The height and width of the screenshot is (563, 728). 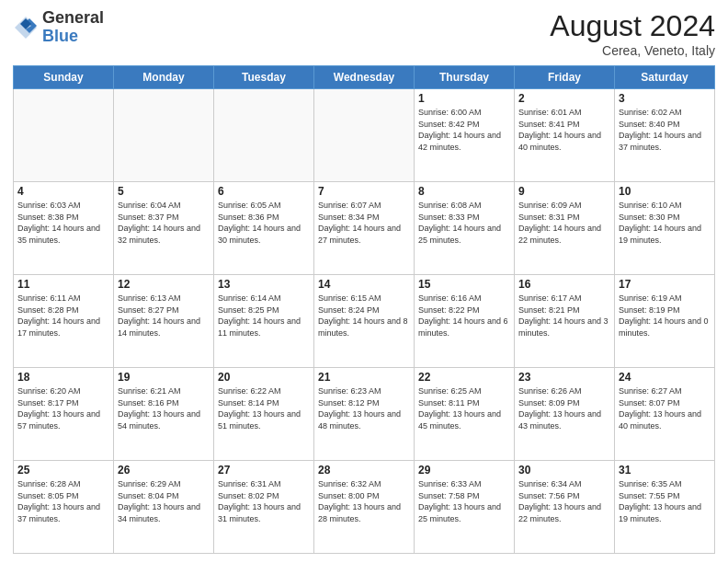 What do you see at coordinates (665, 414) in the screenshot?
I see `table-row: 24Sunrise: 6:27 AM Sunset: 8:07 PM Dayli…` at bounding box center [665, 414].